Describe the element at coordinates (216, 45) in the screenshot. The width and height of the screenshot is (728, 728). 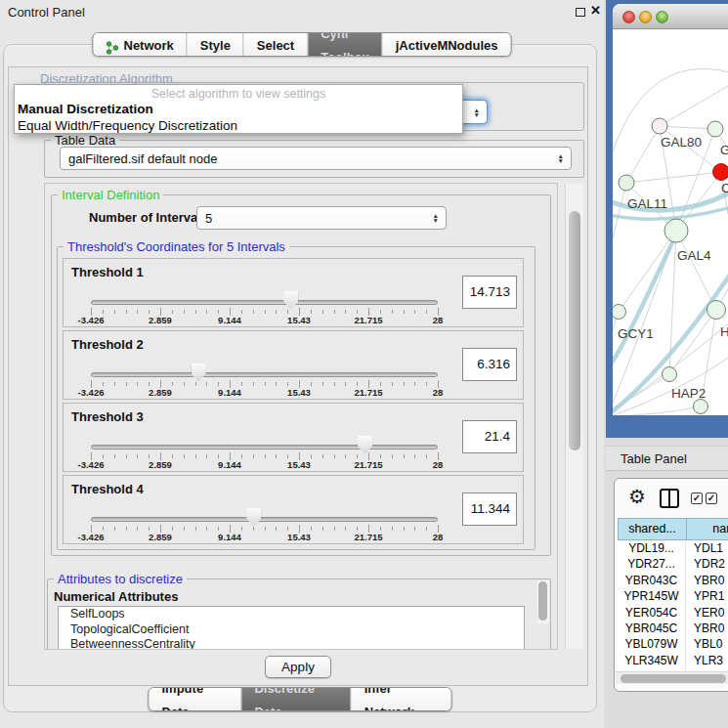
I see `tab: Style` at that location.